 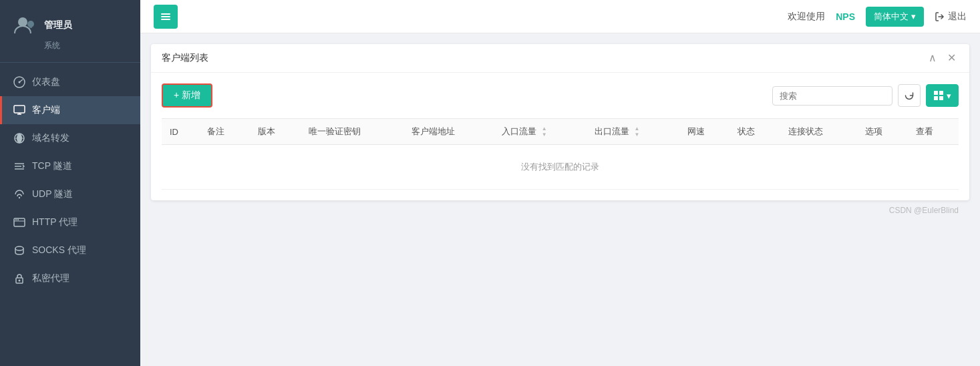 I want to click on col-inflow: 入口流量 ▲▼, so click(x=540, y=132).